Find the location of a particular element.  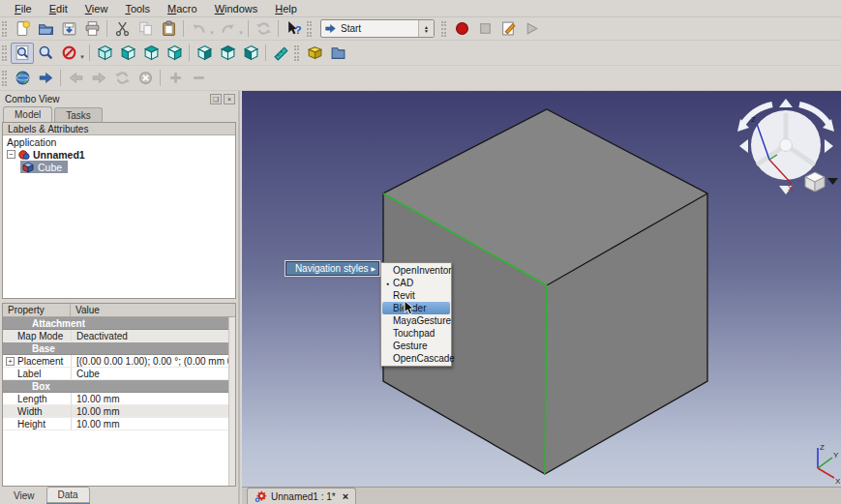

value-column-header: Value is located at coordinates (153, 310).